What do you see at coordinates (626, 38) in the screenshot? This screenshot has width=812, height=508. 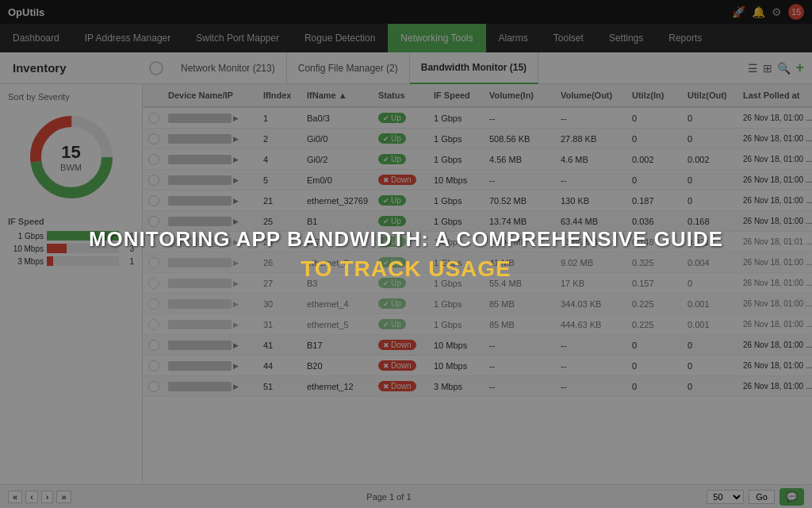 I see `nav-settings: Settings` at bounding box center [626, 38].